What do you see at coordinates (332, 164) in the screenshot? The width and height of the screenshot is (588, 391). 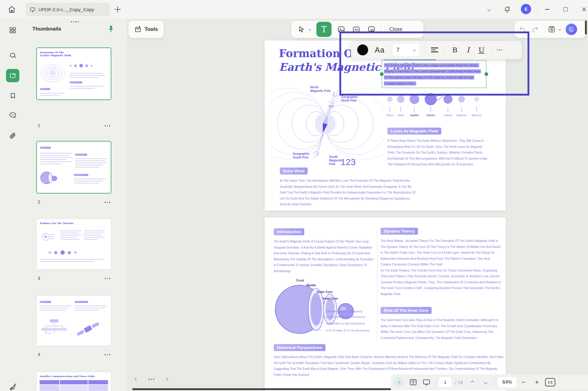 I see `label-south3: Pole` at bounding box center [332, 164].